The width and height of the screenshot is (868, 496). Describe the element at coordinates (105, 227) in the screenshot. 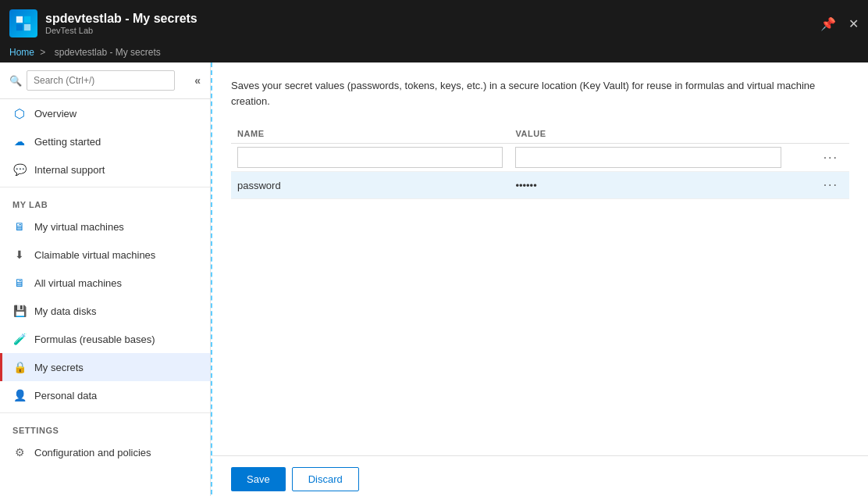

I see `sidebar-item-my-vms: 🖥 My virtual machines` at that location.